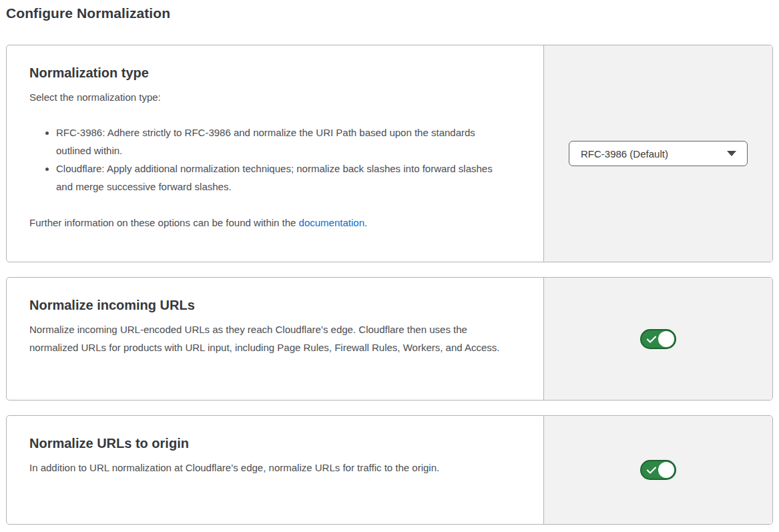  What do you see at coordinates (275, 470) in the screenshot?
I see `card-normalize-urls-to-origin-content: Normalize URLs to origin In addition to …` at bounding box center [275, 470].